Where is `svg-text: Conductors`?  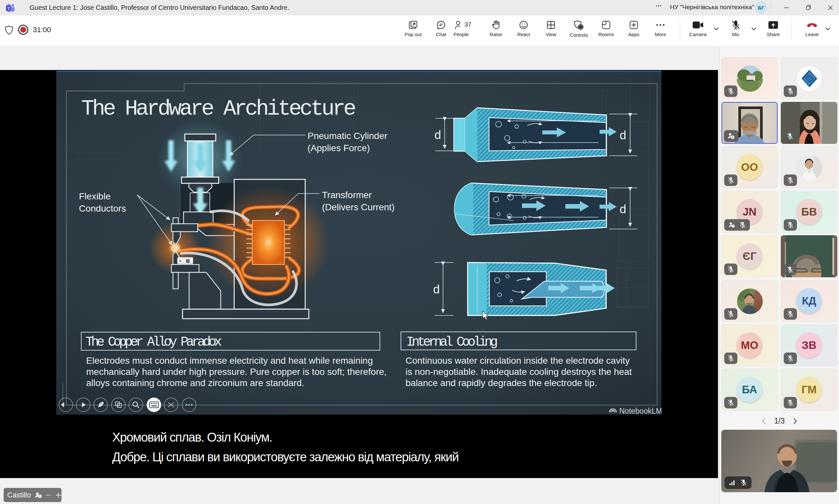
svg-text: Conductors is located at coordinates (103, 209).